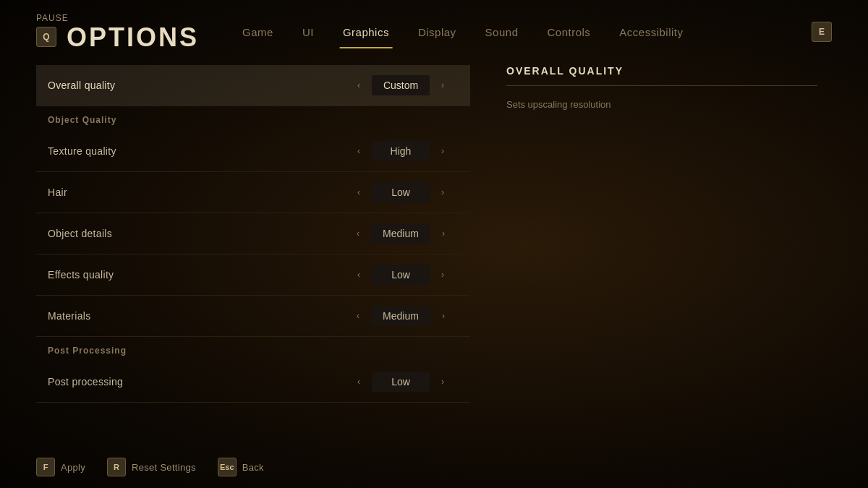  I want to click on setting-label-materials: Materials, so click(69, 316).